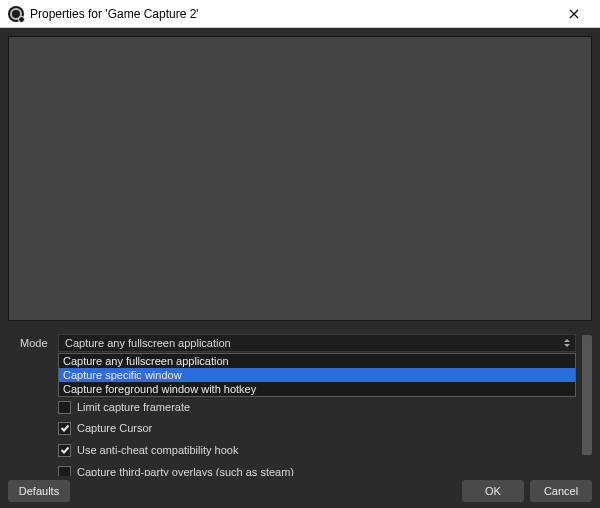  I want to click on mode-option-foreground-hotkey: Capture foreground window with hotkey, so click(317, 389).